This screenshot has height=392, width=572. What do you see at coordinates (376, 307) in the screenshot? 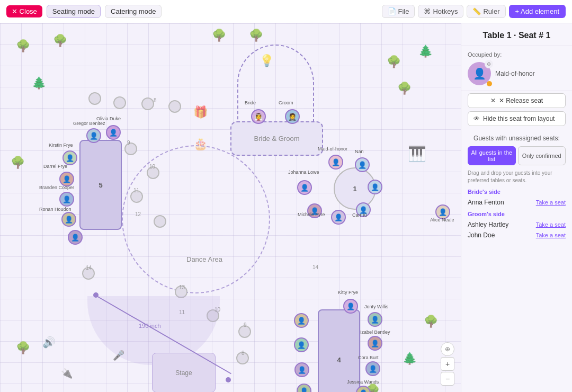
I see `seat-t4-2-label: Jonty Willis` at bounding box center [376, 307].